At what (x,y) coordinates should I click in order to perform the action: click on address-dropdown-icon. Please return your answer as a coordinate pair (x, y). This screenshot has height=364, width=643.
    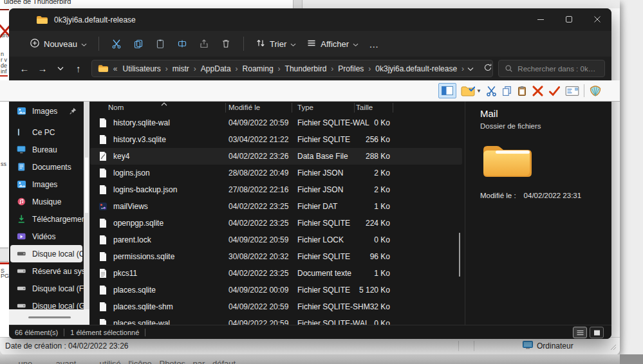
    Looking at the image, I should click on (471, 69).